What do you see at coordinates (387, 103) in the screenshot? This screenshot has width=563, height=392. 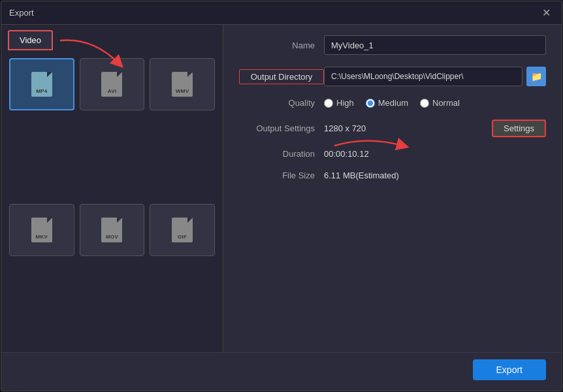 I see `quality-medium-option: Medium` at bounding box center [387, 103].